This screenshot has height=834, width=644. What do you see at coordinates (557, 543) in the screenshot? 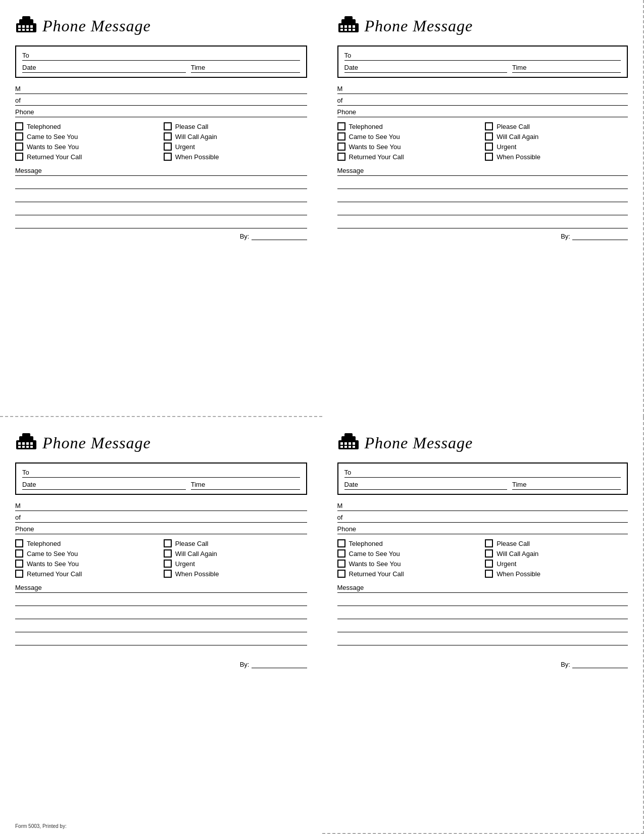
I see `checkbox-please-call-4: Please Call` at bounding box center [557, 543].